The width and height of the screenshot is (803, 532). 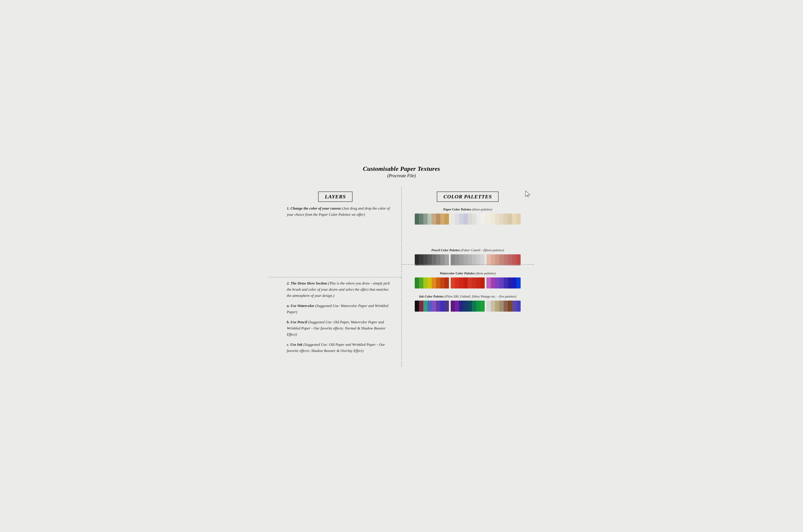 I want to click on paper-label-rest: (three palettes), so click(x=482, y=209).